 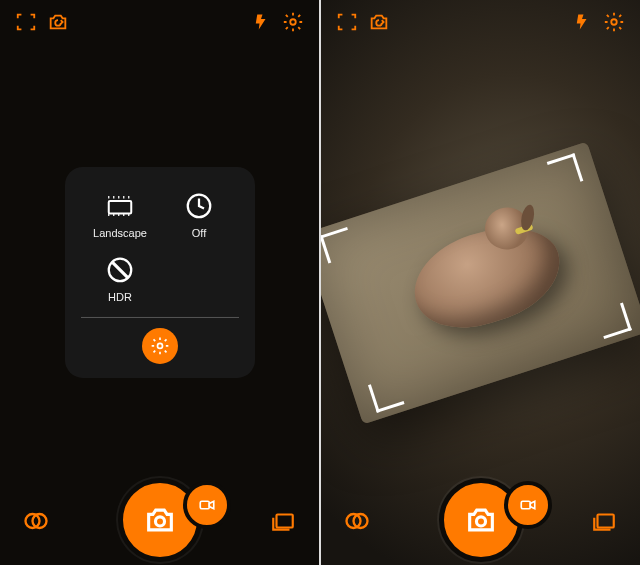 What do you see at coordinates (160, 272) in the screenshot?
I see `quick-settings-panel: Landscape Off HDR` at bounding box center [160, 272].